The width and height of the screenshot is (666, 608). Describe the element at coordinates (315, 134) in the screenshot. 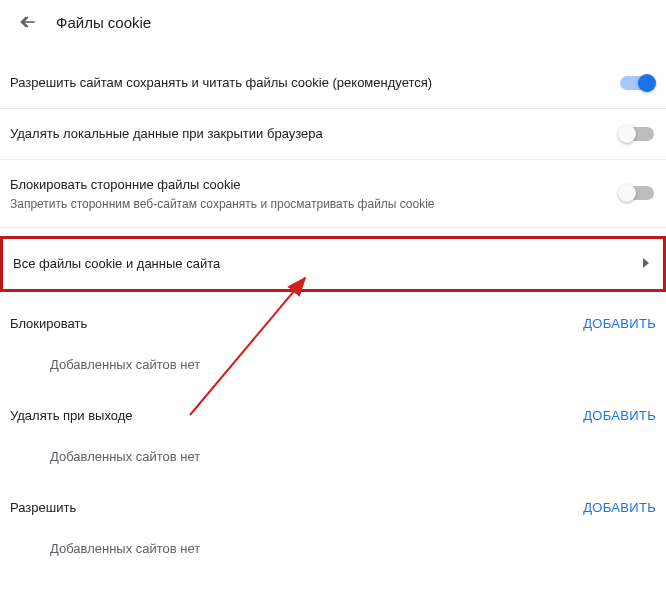

I see `setting-label: Удалять локальные данные при закрытии бр…` at that location.